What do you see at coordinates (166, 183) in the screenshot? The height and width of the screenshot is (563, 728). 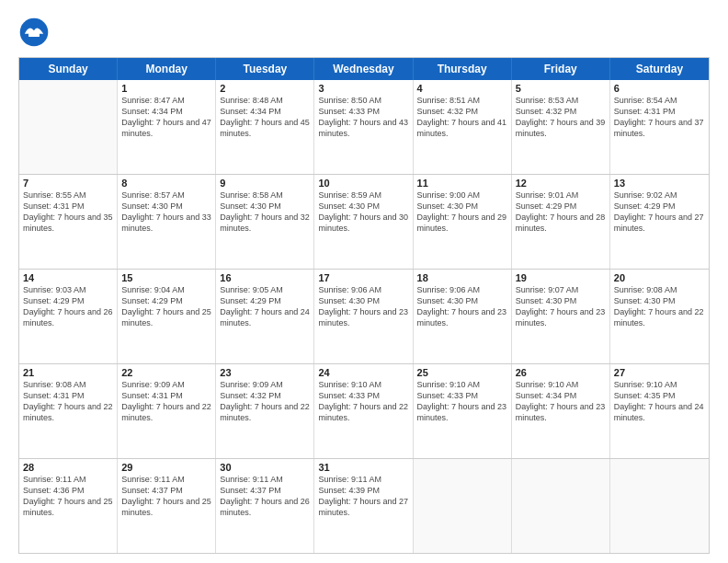 I see `day-number: 8` at bounding box center [166, 183].